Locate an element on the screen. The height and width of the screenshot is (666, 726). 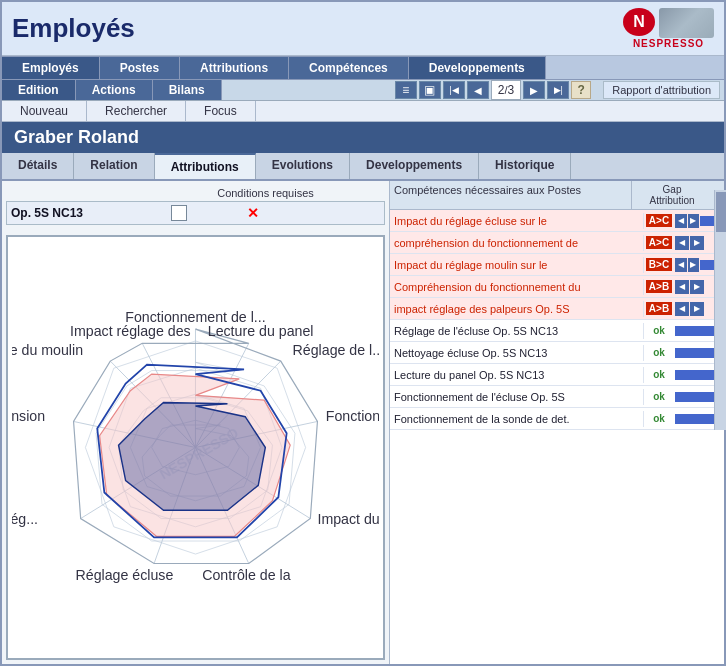
svg-text: Réglage de l... is located at coordinates (336, 350).